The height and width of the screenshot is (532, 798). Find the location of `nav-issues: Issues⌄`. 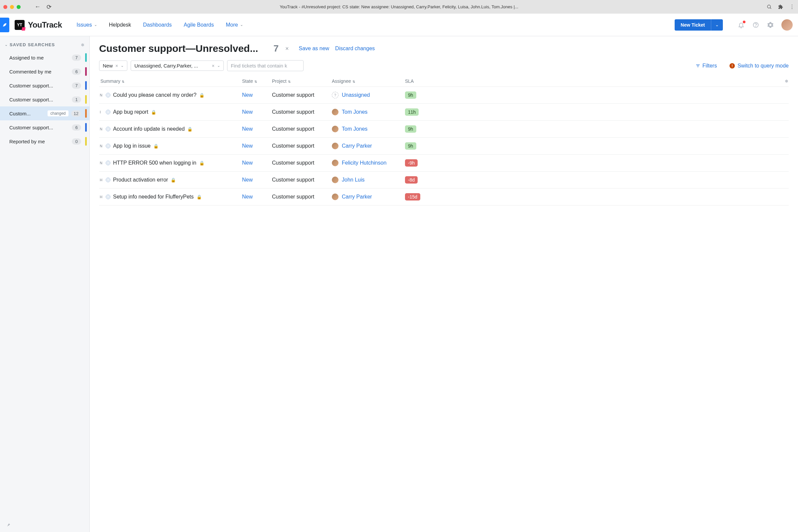

nav-issues: Issues⌄ is located at coordinates (87, 25).